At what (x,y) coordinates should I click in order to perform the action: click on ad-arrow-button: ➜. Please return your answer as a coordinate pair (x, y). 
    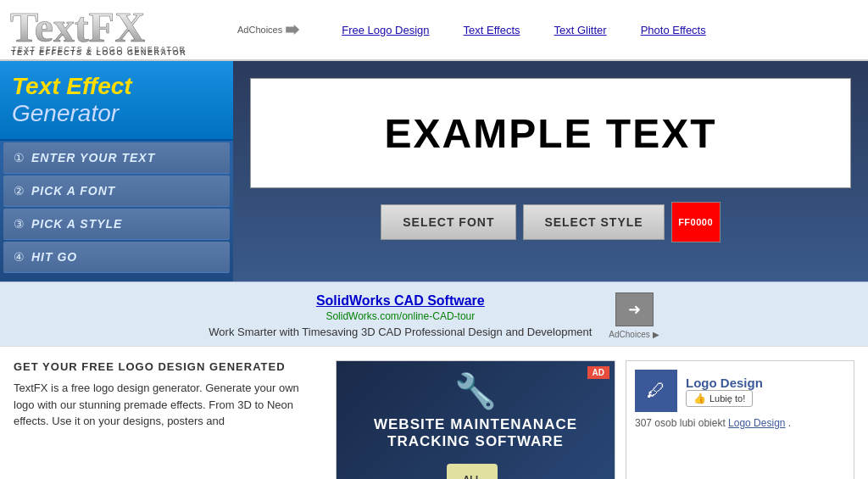
    Looking at the image, I should click on (634, 309).